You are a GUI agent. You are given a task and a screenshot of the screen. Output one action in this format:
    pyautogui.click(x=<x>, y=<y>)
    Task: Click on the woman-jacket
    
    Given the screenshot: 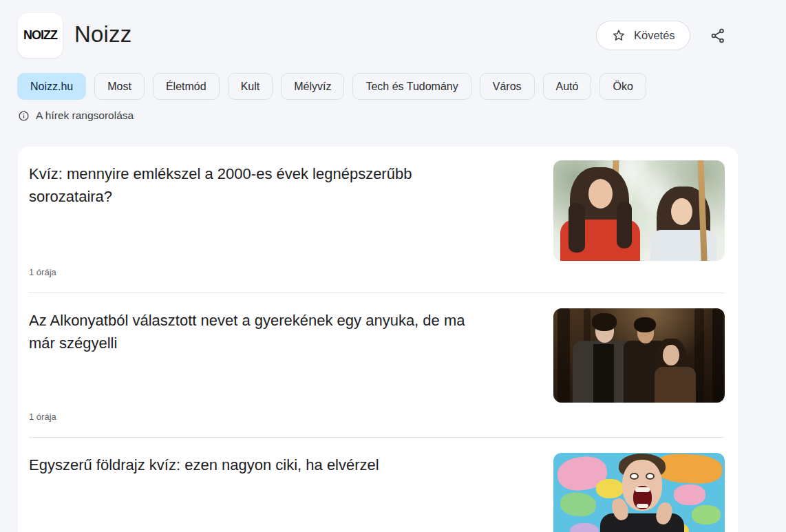 What is the action you would take?
    pyautogui.click(x=675, y=385)
    